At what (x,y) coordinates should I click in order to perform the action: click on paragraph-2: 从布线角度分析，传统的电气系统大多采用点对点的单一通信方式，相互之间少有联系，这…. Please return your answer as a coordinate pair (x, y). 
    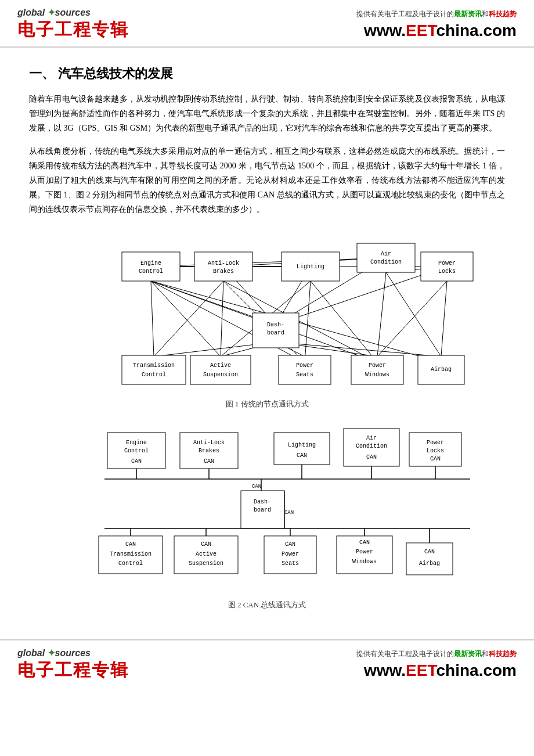
    Looking at the image, I should click on (267, 181).